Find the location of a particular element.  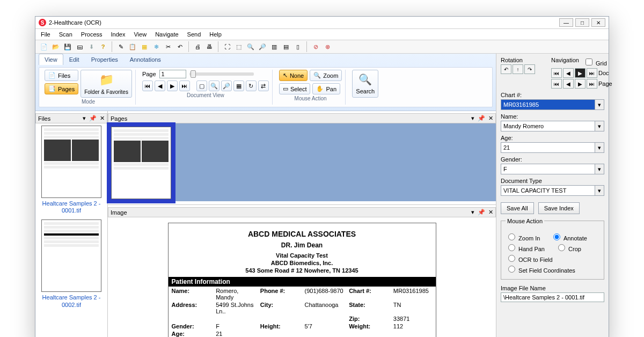

files-pin-icon: 📌 is located at coordinates (93, 118).